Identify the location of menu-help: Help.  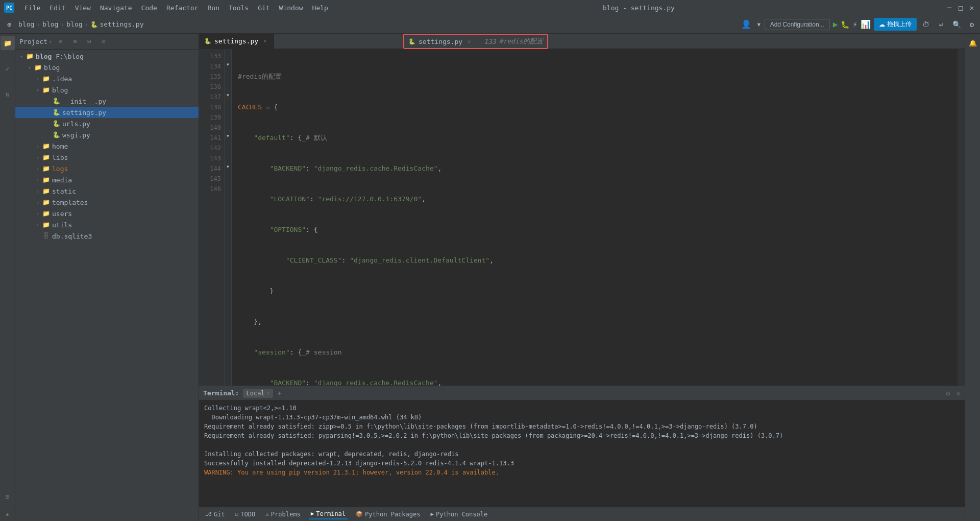
(321, 8).